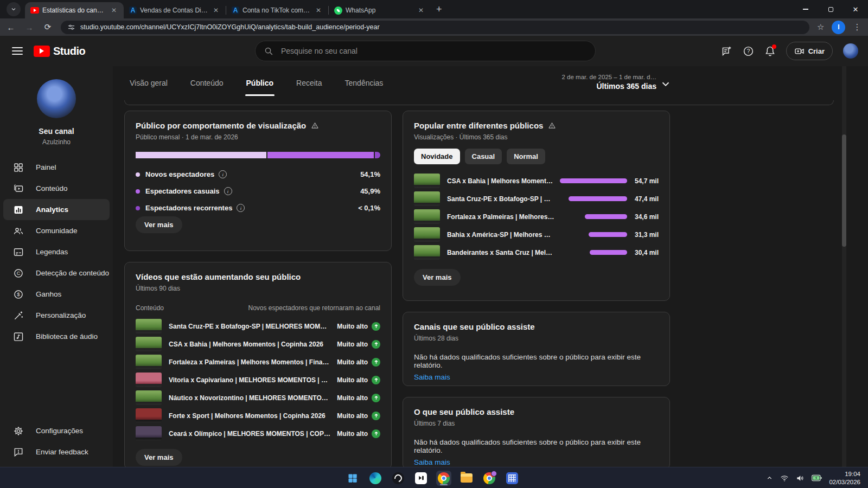 This screenshot has height=488, width=868. Describe the element at coordinates (18, 273) in the screenshot. I see `svg-text: C` at that location.